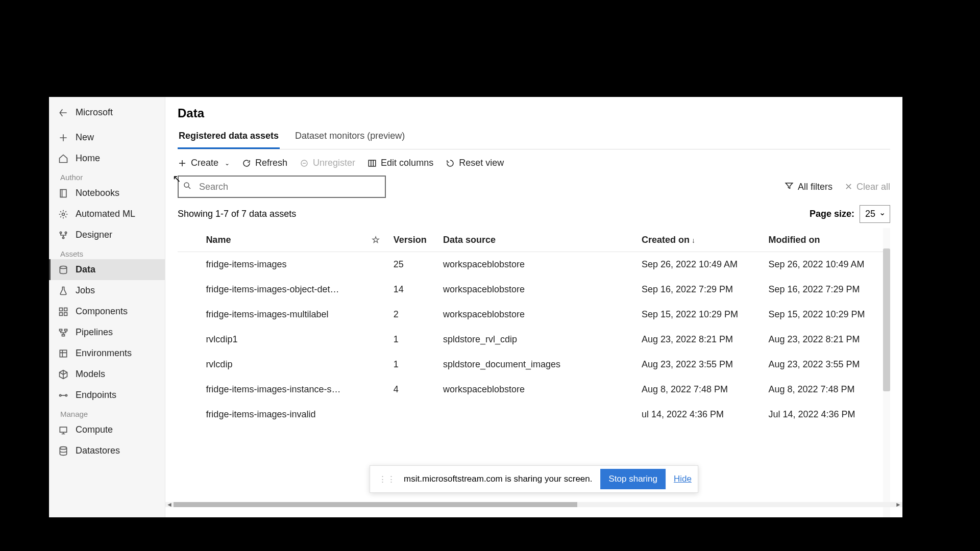 The image size is (980, 551). I want to click on row-source, so click(537, 414).